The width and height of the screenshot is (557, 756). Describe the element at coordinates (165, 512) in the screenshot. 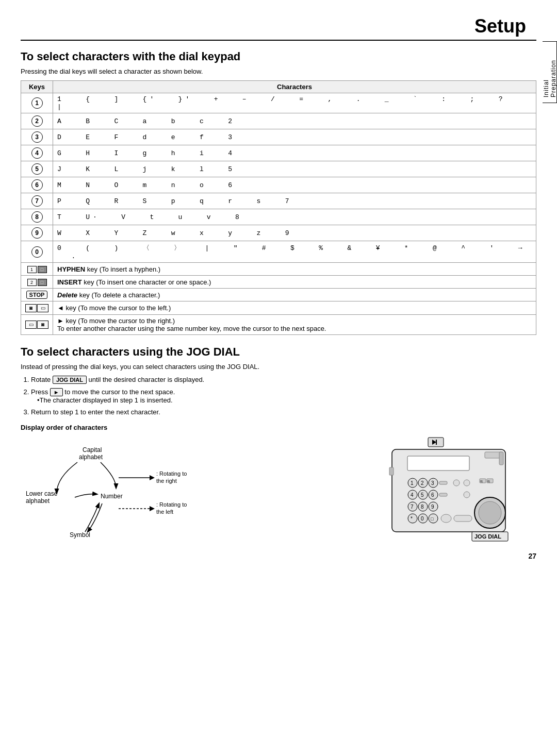

I see `svg-text: the left` at that location.